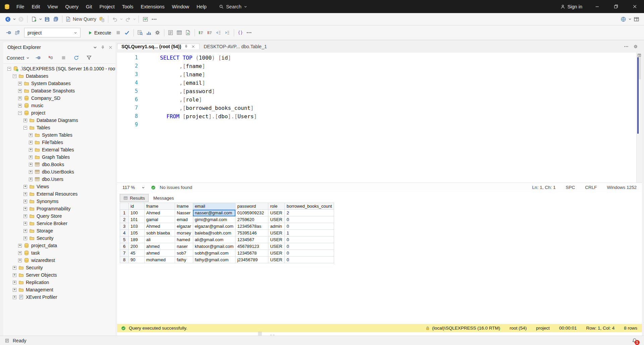  Describe the element at coordinates (184, 247) in the screenshot. I see `grid-cell: naser` at that location.